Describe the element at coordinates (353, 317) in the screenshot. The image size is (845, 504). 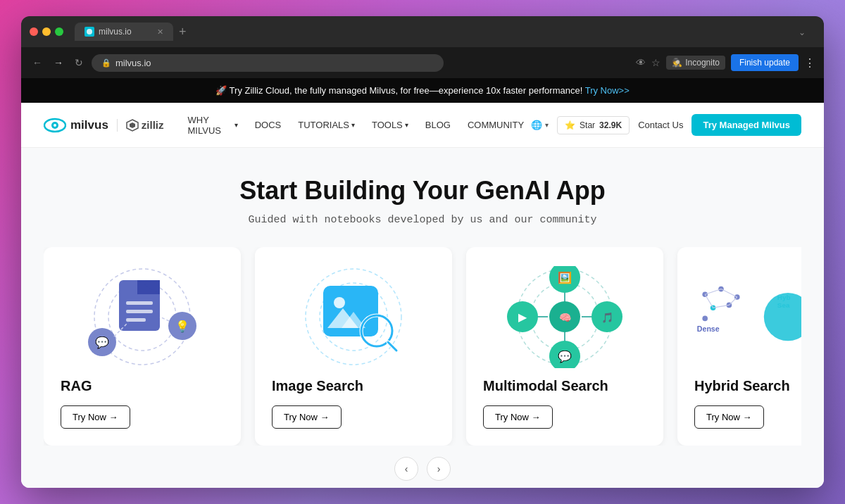
I see `image-search-illustration` at that location.